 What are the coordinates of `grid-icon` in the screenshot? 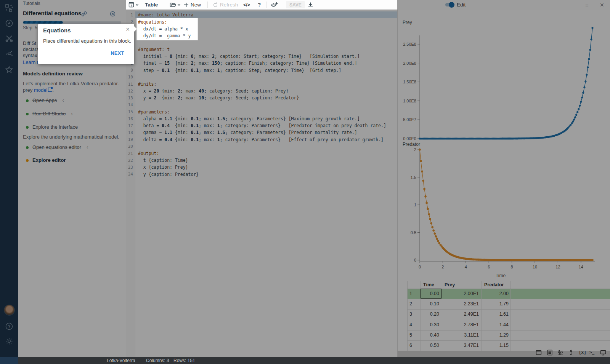 It's located at (539, 353).